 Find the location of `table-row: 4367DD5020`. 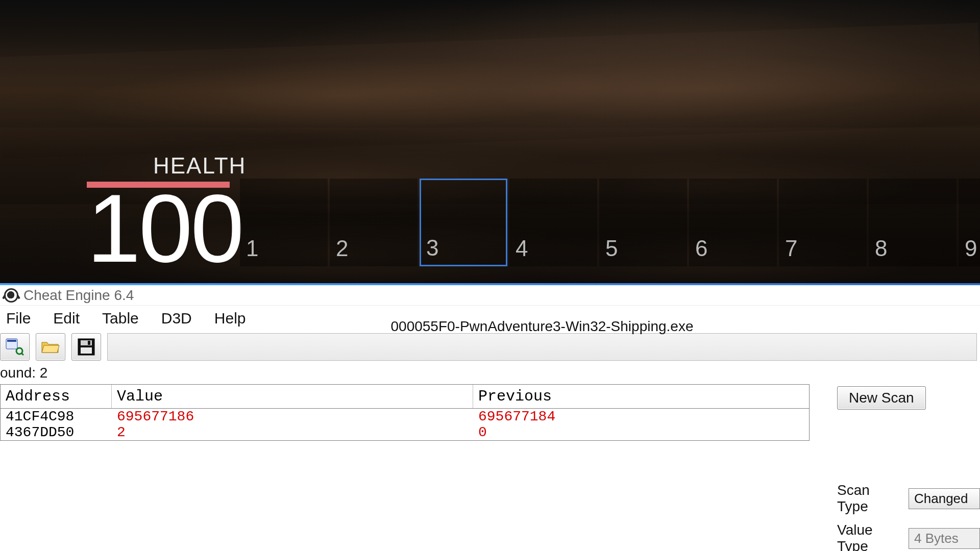

table-row: 4367DD5020 is located at coordinates (405, 433).